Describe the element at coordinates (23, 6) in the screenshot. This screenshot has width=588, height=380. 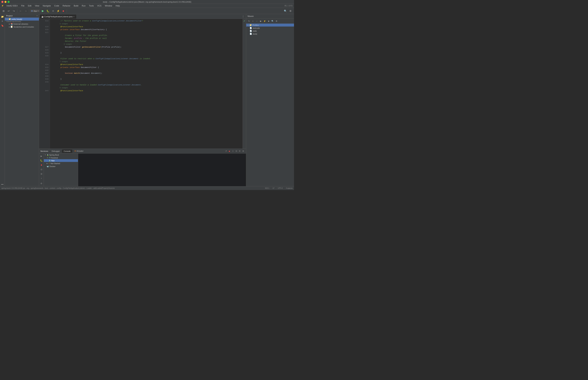
I see `menu-file: File` at that location.